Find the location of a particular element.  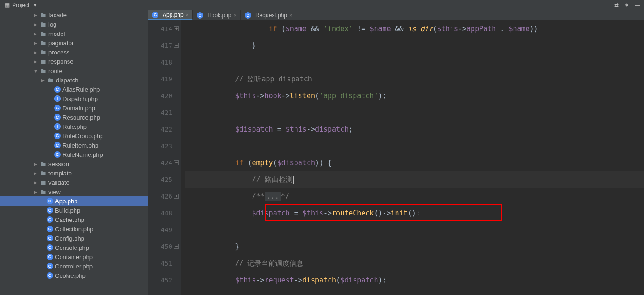

line-number: 417− is located at coordinates (160, 46).